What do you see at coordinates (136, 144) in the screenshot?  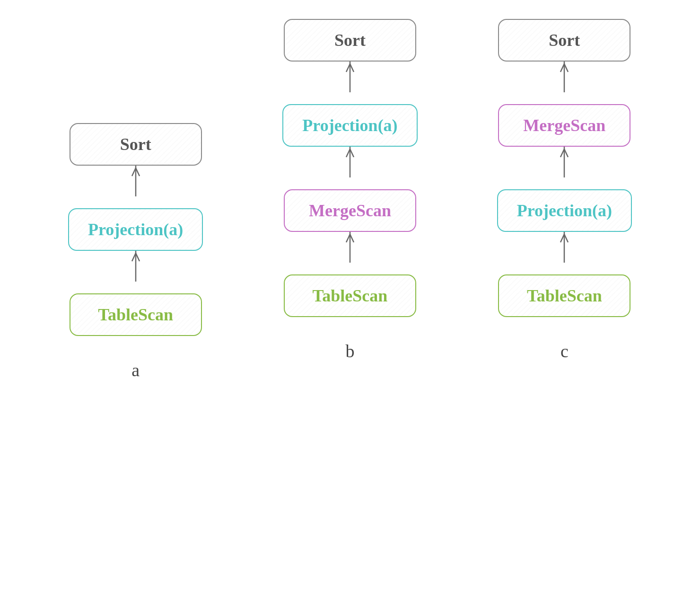 I see `sort-a-label: Sort` at bounding box center [136, 144].